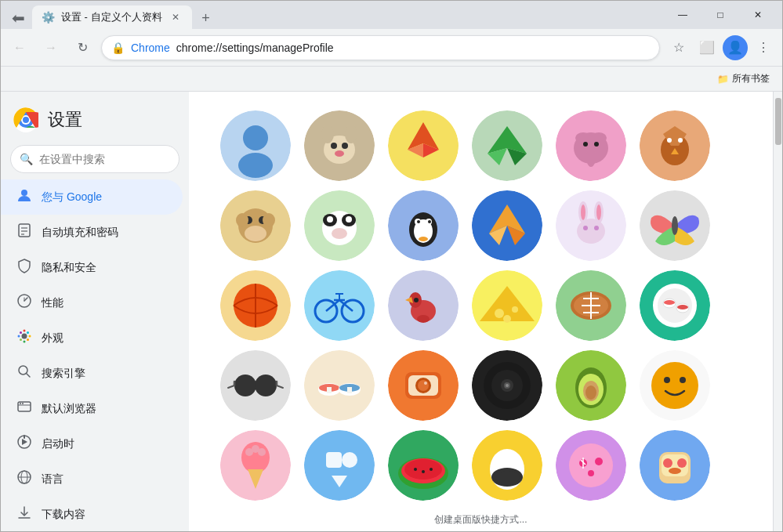 This screenshot has width=783, height=532. I want to click on settings-title: 设置, so click(65, 120).